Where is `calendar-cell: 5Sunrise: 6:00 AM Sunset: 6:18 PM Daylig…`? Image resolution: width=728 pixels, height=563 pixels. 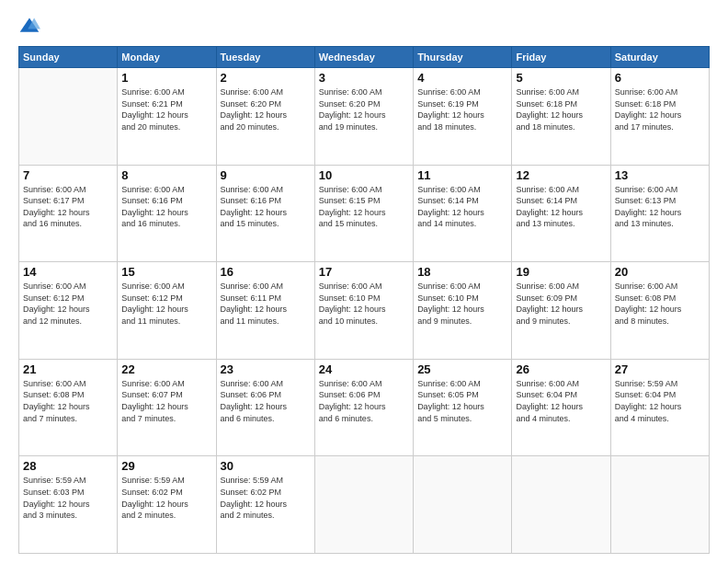
calendar-cell: 5Sunrise: 6:00 AM Sunset: 6:18 PM Daylig… is located at coordinates (561, 117).